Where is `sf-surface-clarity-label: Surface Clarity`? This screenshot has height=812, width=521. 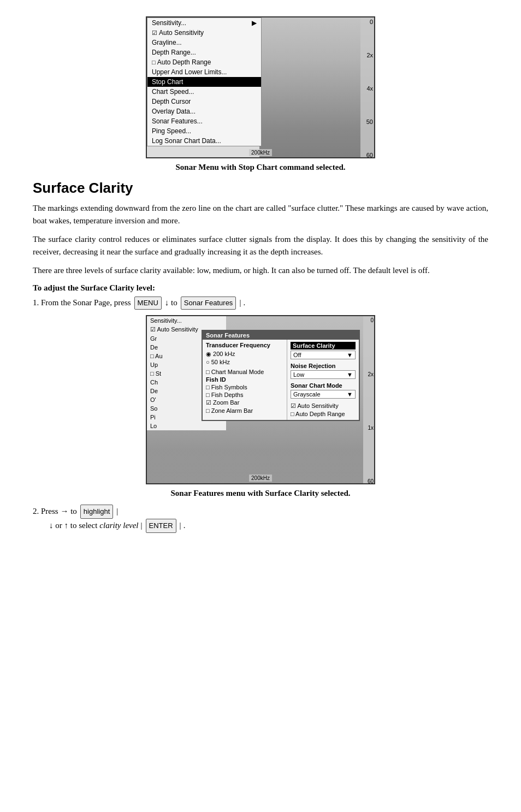 sf-surface-clarity-label: Surface Clarity is located at coordinates (323, 346).